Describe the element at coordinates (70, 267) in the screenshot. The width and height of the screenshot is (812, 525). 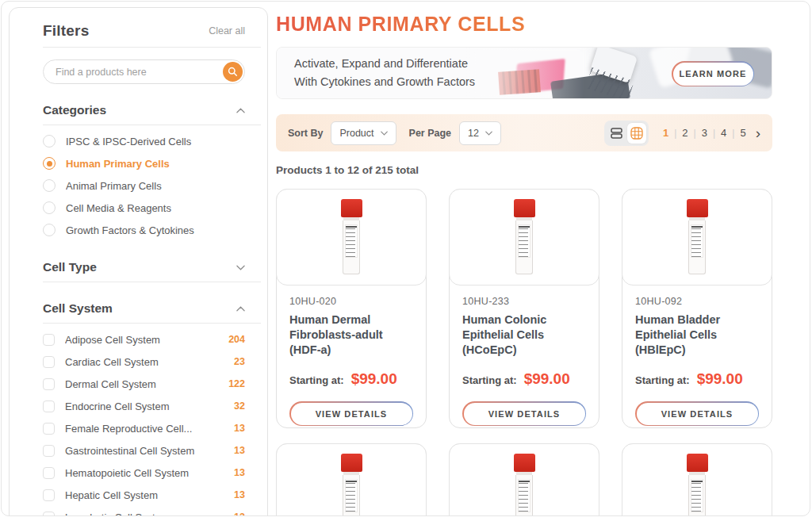
I see `cell-type-title: Cell Type` at that location.